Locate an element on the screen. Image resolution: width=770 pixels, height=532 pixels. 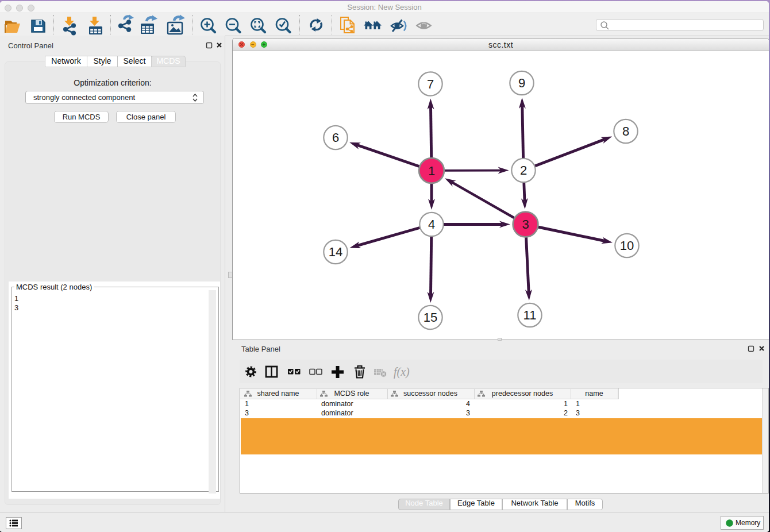
svg-text: 6 is located at coordinates (336, 138).